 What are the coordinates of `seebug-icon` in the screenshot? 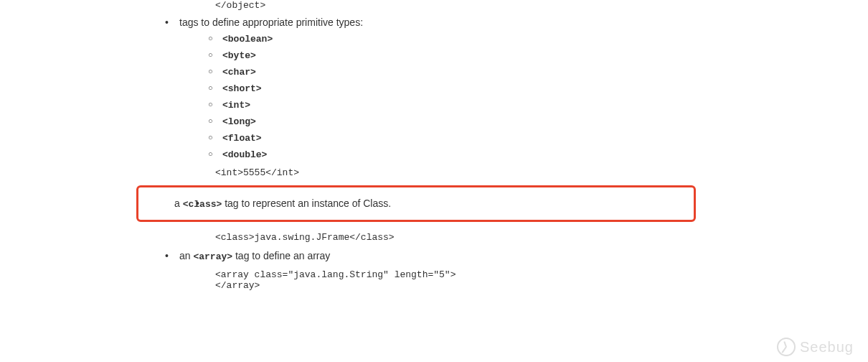 It's located at (786, 347).